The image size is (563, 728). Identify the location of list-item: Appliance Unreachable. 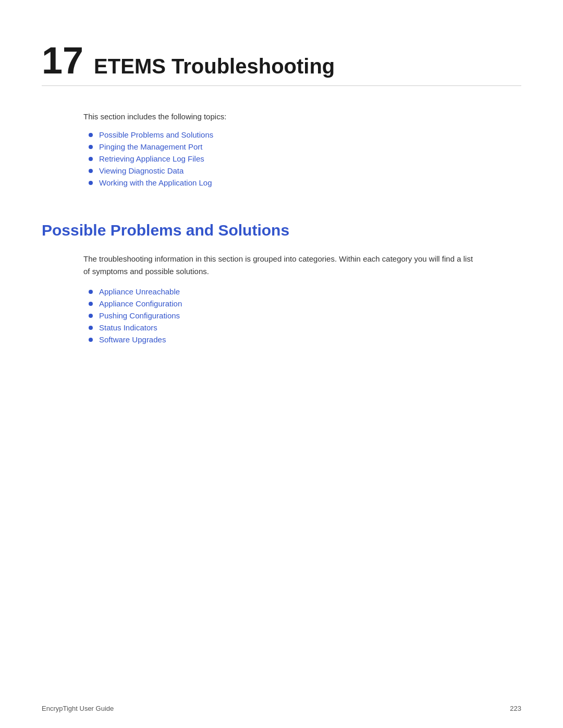
(284, 292).